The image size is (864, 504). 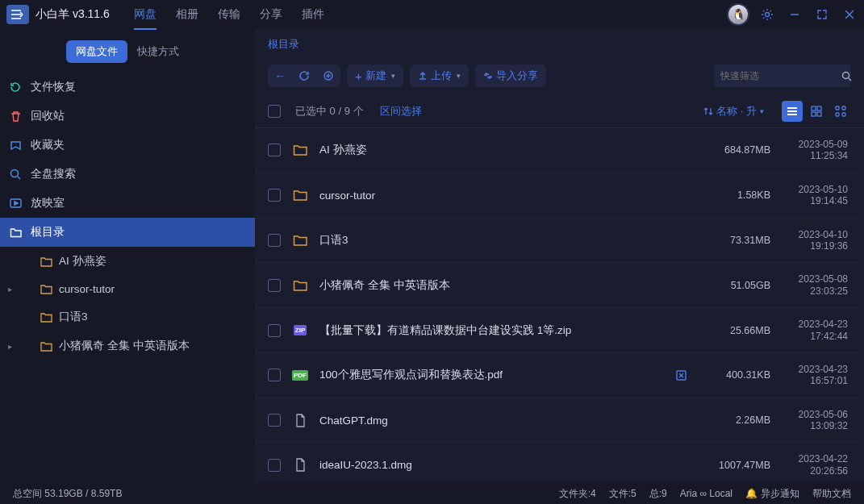 I want to click on file-row: ZIP 【批量下载】有道精品课数据中台建设实践 1等.zip 25.66MB 2…, so click(x=558, y=331).